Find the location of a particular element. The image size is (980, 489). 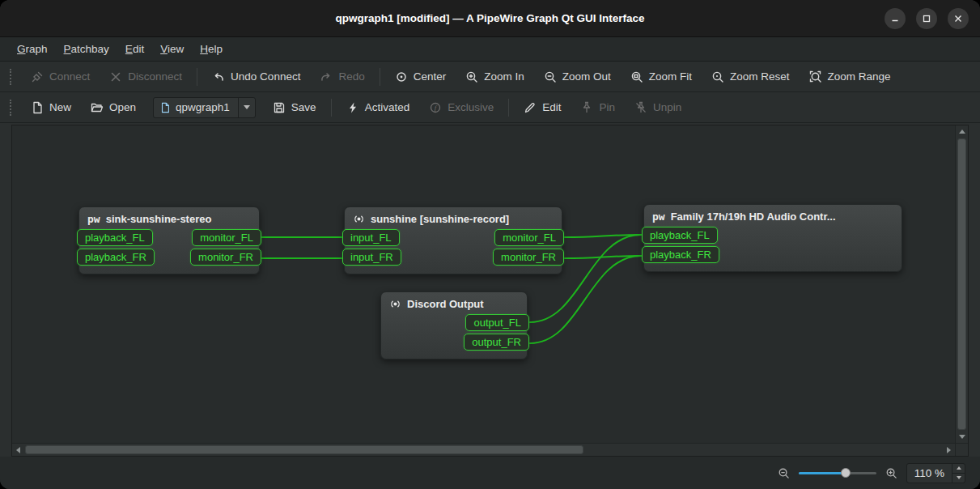

zoom-slider is located at coordinates (838, 473).